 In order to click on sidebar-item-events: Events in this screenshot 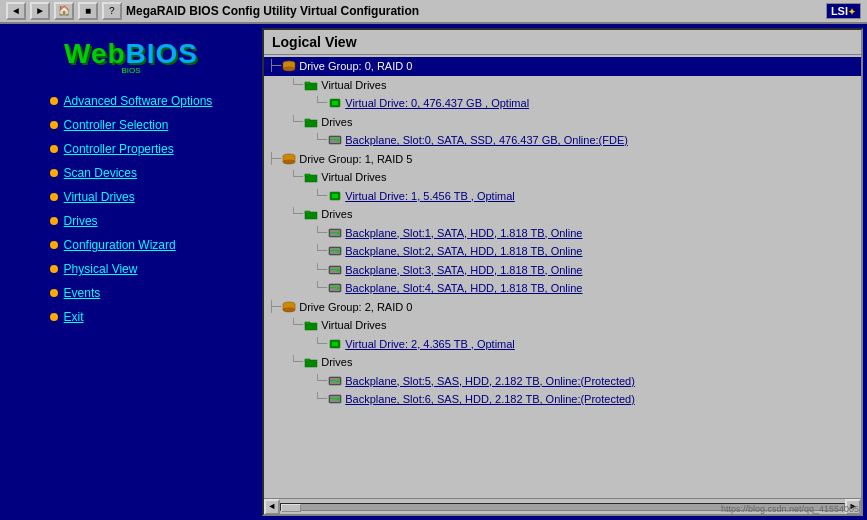, I will do `click(132, 293)`.